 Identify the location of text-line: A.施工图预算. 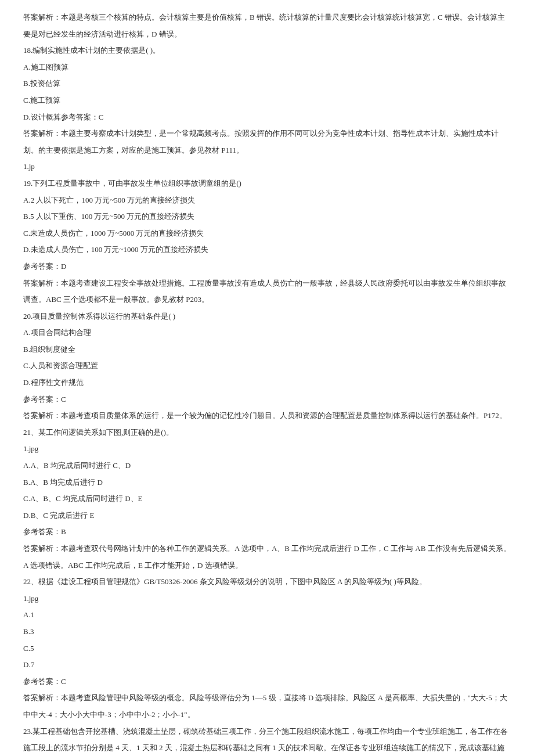
(267, 67).